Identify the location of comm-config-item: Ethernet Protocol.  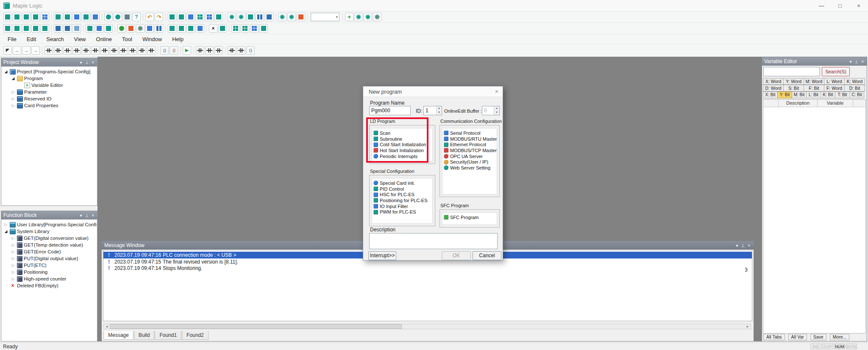
(470, 144).